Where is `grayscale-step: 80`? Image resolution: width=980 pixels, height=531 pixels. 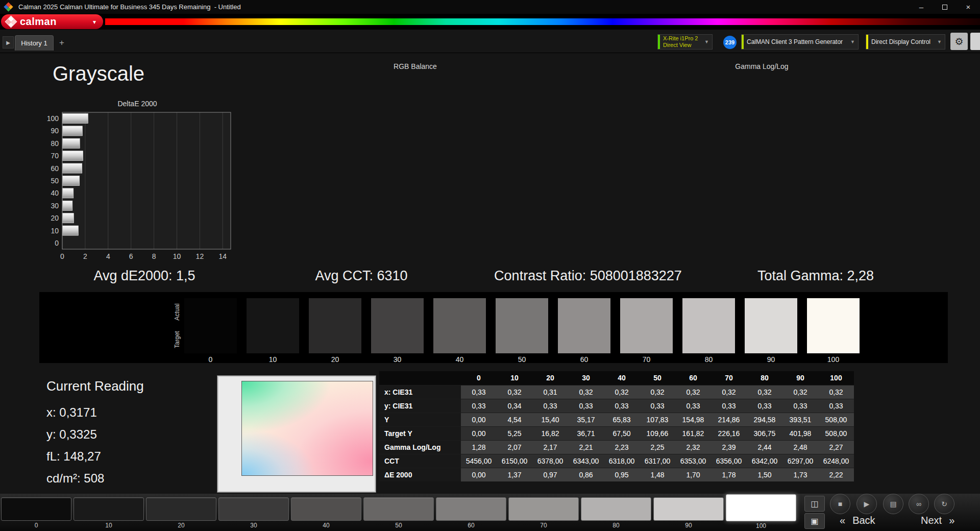
grayscale-step: 80 is located at coordinates (708, 331).